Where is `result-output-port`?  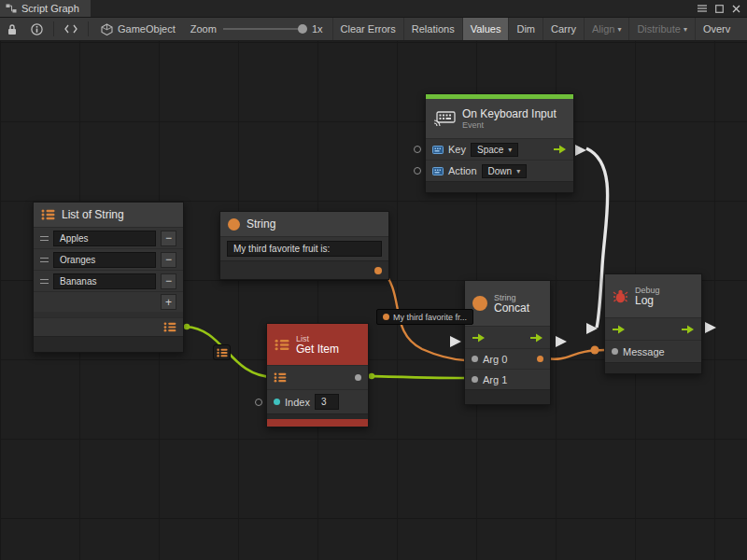
result-output-port is located at coordinates (540, 358).